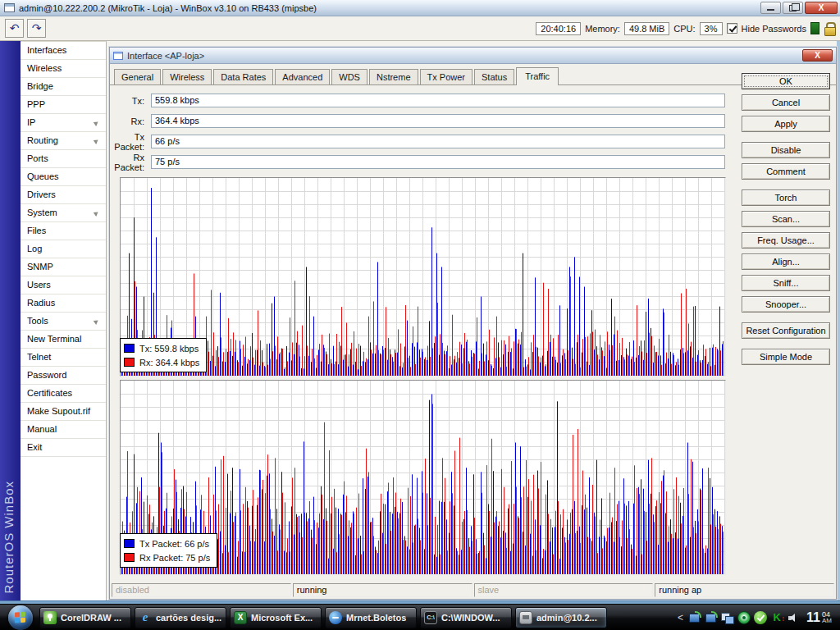 The image size is (840, 630). What do you see at coordinates (817, 56) in the screenshot?
I see `dialog-close-button` at bounding box center [817, 56].